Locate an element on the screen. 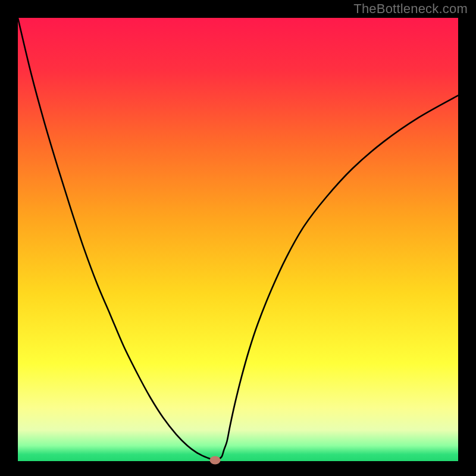  watermark-text: TheBottleneck.com is located at coordinates (411, 9).